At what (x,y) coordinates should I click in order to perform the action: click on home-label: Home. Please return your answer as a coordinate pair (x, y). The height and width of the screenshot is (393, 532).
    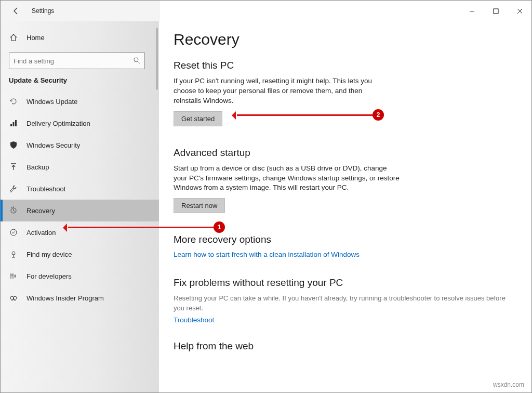
    Looking at the image, I should click on (35, 37).